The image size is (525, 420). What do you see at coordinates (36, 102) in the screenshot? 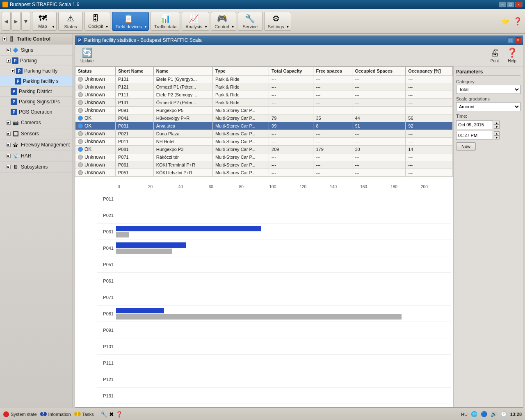
I see `sidebar-item-parking-signs: P Parking Signs/DPs` at bounding box center [36, 102].